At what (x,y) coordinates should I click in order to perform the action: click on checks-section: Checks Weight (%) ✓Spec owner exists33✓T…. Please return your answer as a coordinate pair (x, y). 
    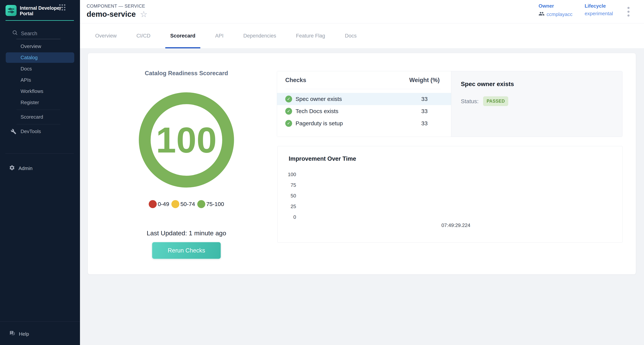
    Looking at the image, I should click on (450, 104).